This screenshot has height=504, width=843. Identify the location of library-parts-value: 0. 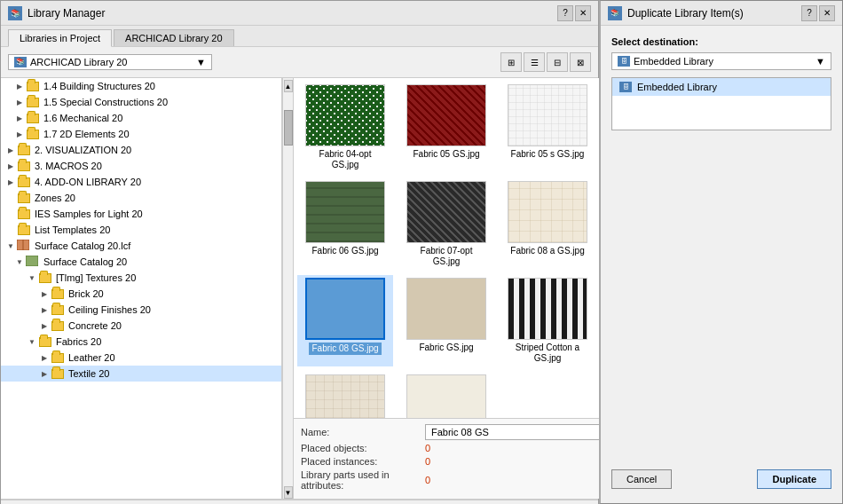
(428, 480).